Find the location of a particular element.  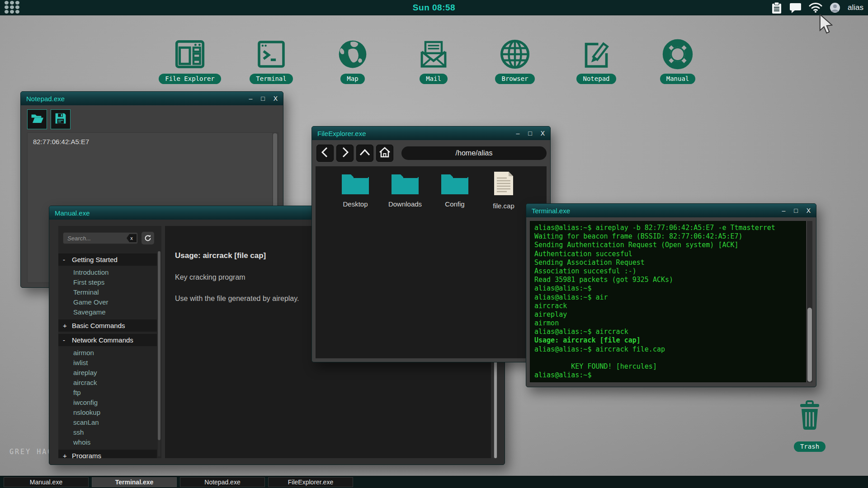

open-file-button is located at coordinates (37, 119).